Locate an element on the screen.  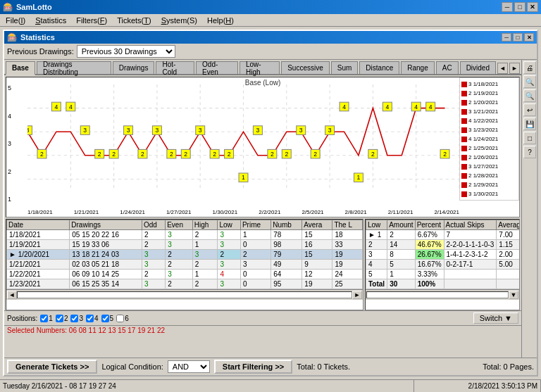
total-tickets: Total: 0 Tickets. is located at coordinates (323, 367).